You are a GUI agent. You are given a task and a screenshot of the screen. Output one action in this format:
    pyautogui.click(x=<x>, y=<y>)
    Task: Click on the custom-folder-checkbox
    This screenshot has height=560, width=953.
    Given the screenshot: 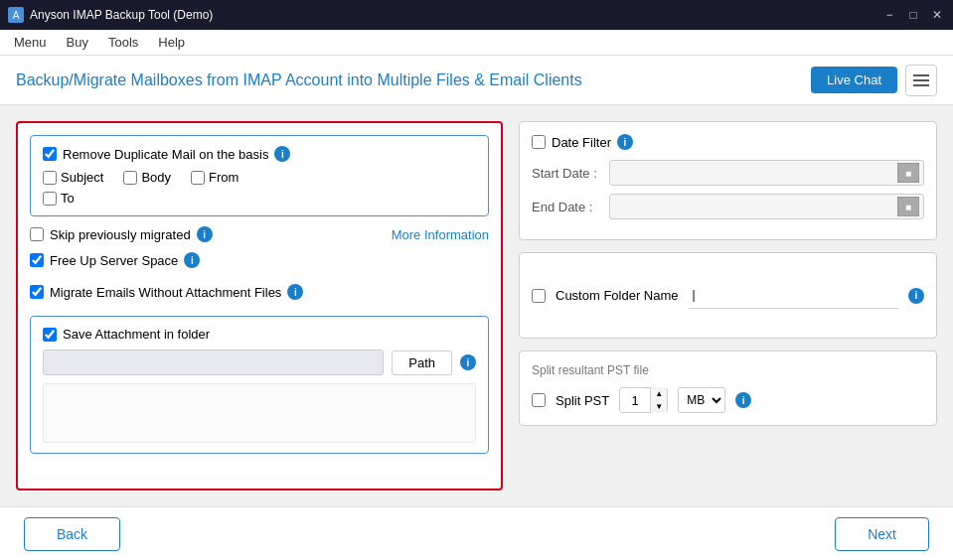 What is the action you would take?
    pyautogui.click(x=539, y=296)
    